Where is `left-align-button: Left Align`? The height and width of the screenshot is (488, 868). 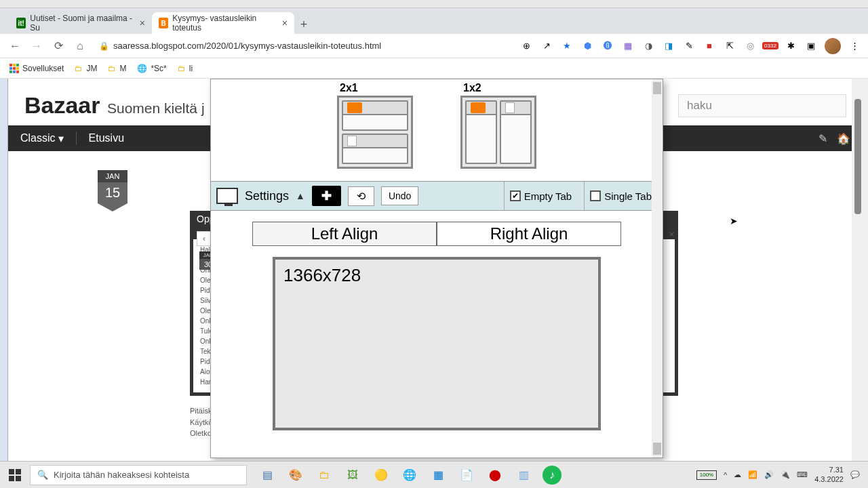 left-align-button: Left Align is located at coordinates (344, 234).